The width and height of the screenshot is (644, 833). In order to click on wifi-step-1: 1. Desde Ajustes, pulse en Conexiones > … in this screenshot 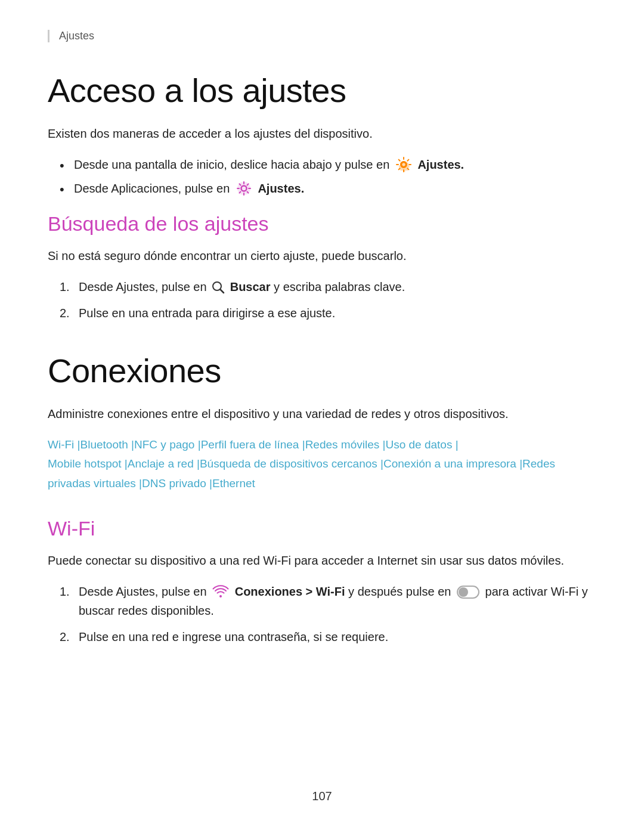, I will do `click(328, 601)`.